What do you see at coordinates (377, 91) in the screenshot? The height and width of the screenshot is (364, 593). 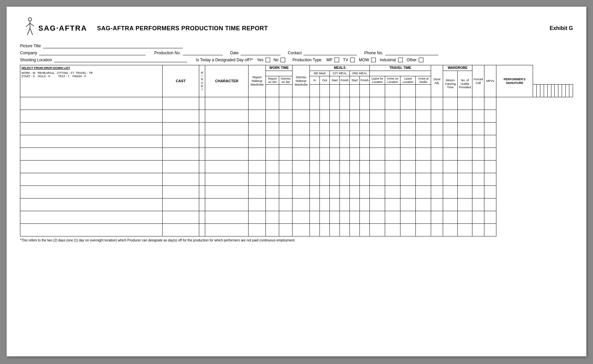 I see `nd-out-cell` at bounding box center [377, 91].